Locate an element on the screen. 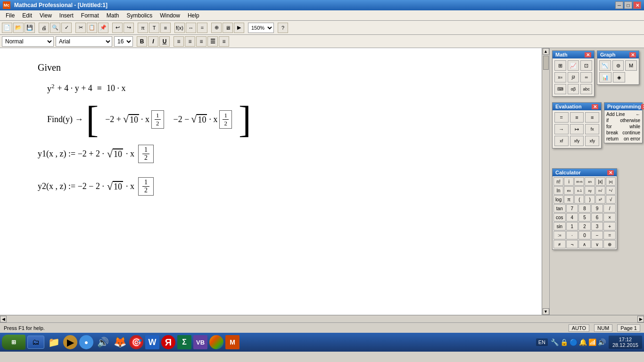 This screenshot has height=362, width=644. taskbar-mathcad: M is located at coordinates (232, 342).